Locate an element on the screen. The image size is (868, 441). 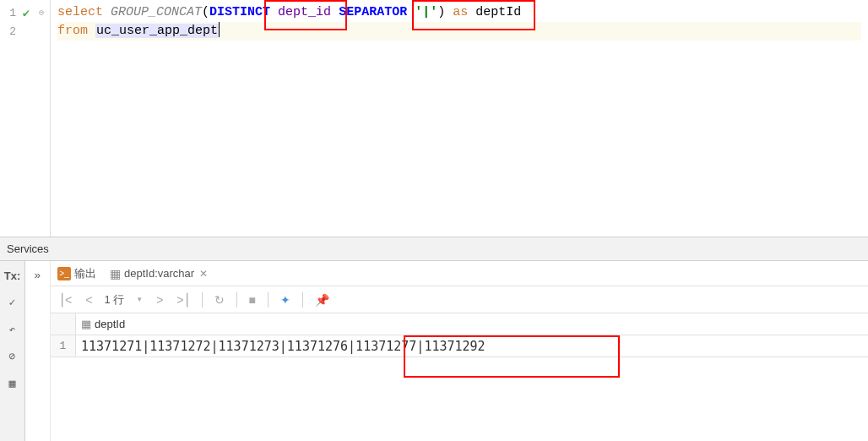
kw-as: as is located at coordinates (460, 12).